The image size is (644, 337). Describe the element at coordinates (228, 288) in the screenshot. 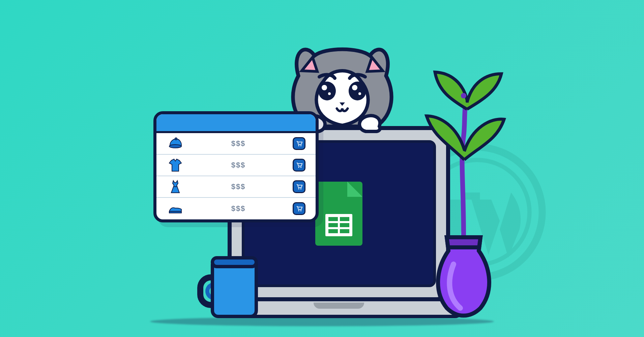

I see `mug-illustration` at that location.